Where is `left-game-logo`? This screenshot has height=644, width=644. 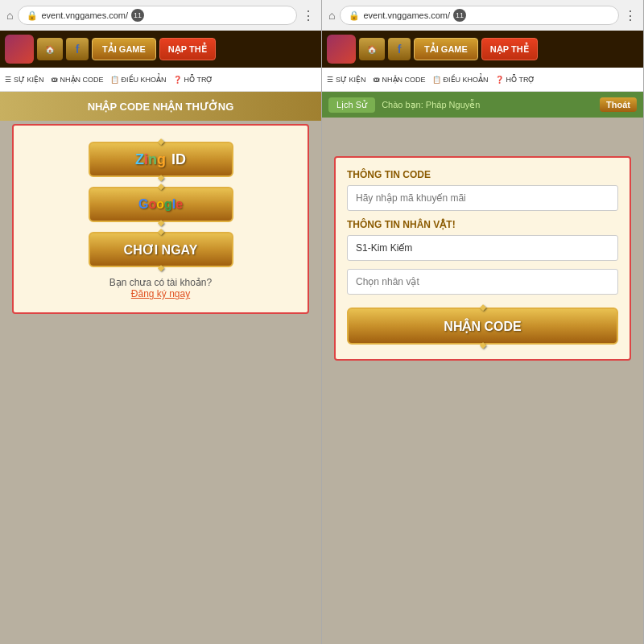
left-game-logo is located at coordinates (19, 49).